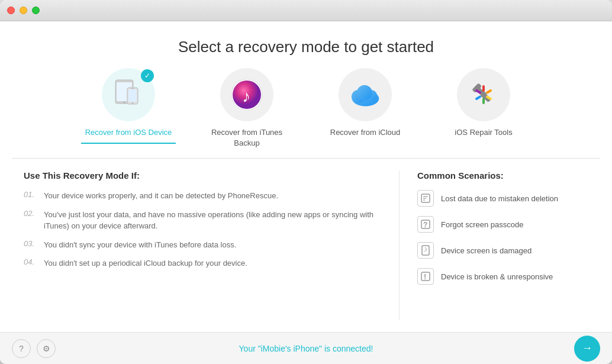  I want to click on itunes-icon: ♪, so click(247, 95).